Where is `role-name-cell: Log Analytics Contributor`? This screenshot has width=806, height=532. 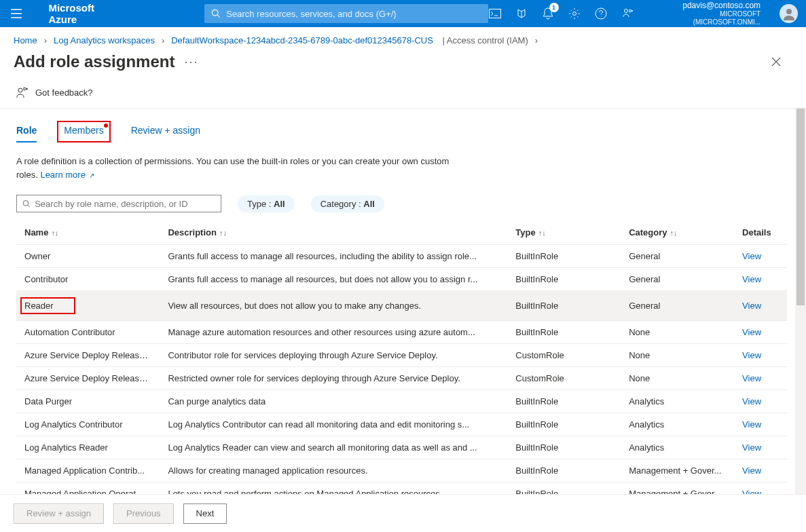 role-name-cell: Log Analytics Contributor is located at coordinates (88, 425).